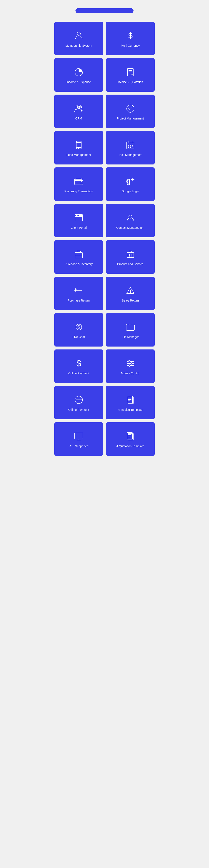  What do you see at coordinates (131, 439) in the screenshot?
I see `feature-card-quotation-template: 4 Quotation Template` at bounding box center [131, 439].